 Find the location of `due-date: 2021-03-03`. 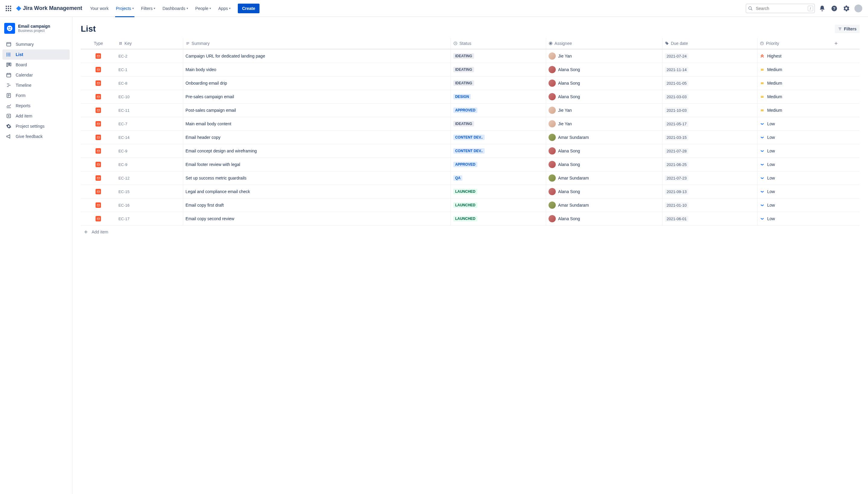

due-date: 2021-03-03 is located at coordinates (677, 97).